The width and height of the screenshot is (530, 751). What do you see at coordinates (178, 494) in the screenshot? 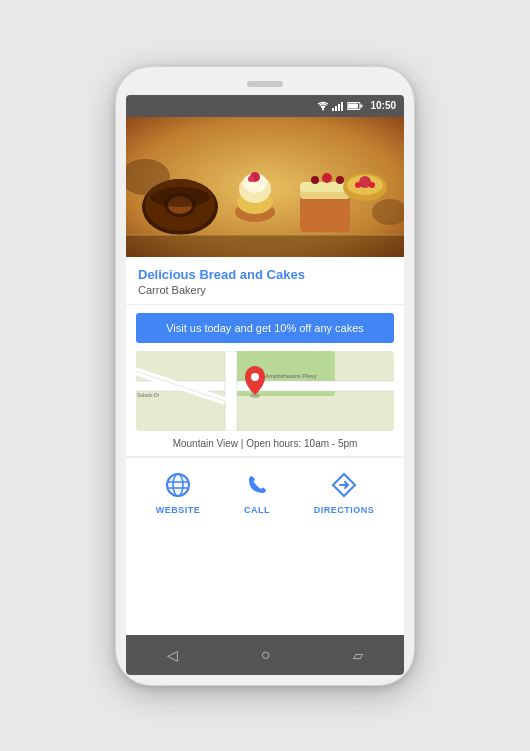
I see `website-button: WEBSITE` at bounding box center [178, 494].